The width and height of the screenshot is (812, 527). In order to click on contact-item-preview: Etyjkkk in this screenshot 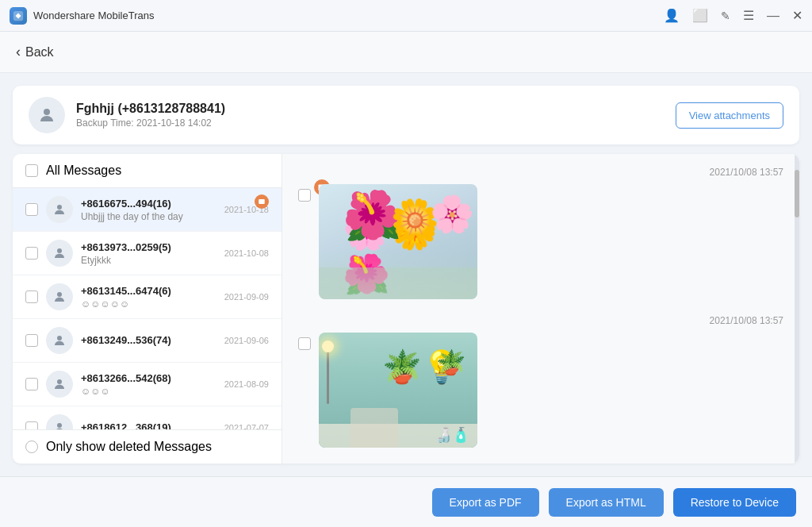, I will do `click(149, 260)`.